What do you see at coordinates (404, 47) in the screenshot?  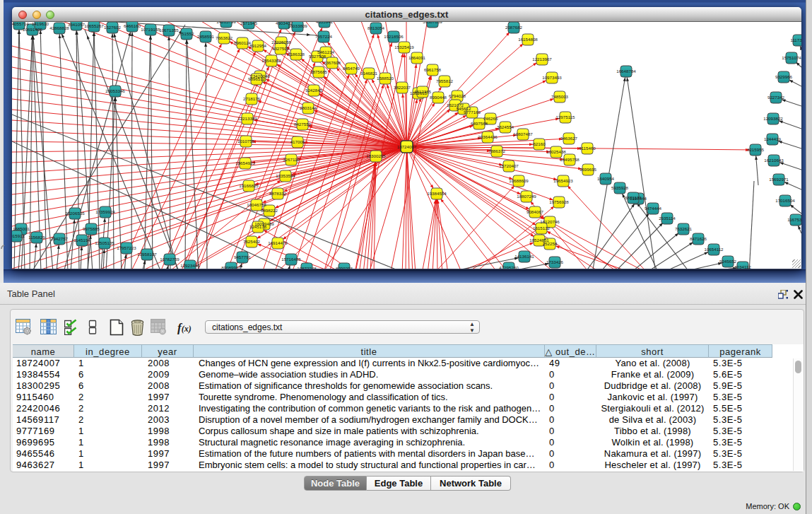 I see `svg-text: 15325419` at bounding box center [404, 47].